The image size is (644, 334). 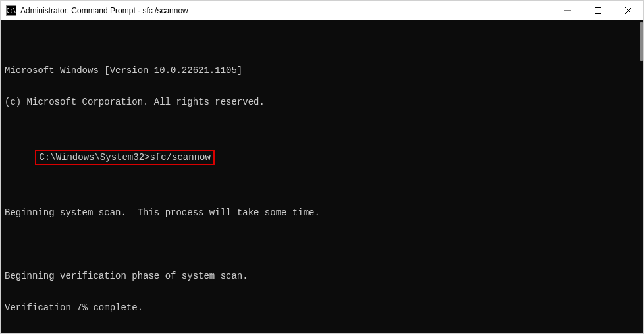 What do you see at coordinates (598, 11) in the screenshot?
I see `maximize-icon` at bounding box center [598, 11].